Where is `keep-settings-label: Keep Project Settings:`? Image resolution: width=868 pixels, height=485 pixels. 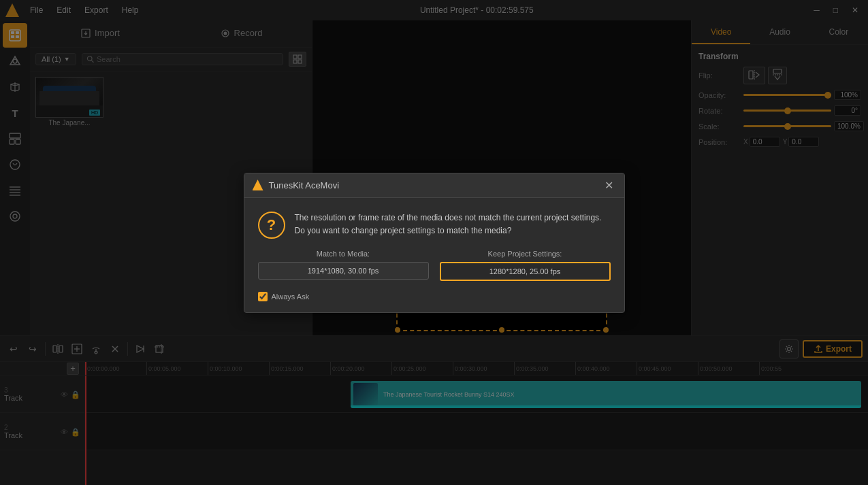 keep-settings-label: Keep Project Settings: is located at coordinates (526, 254).